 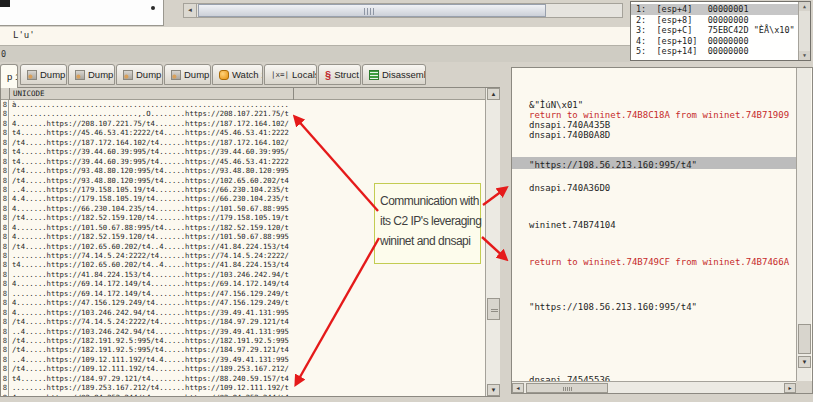 I want to click on dump-bytes-text: t4......https://102.65.60.202/t4..4.....…, so click(x=149, y=264).